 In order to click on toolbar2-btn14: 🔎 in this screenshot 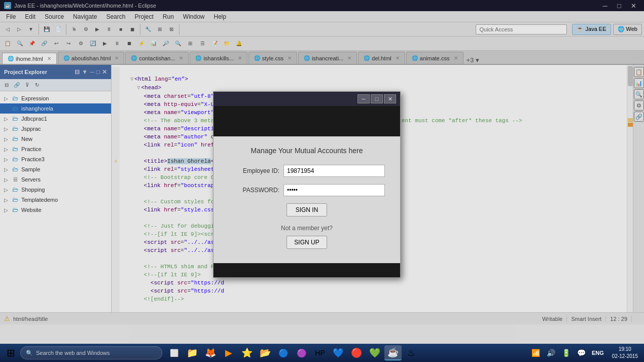, I will do `click(166, 44)`.